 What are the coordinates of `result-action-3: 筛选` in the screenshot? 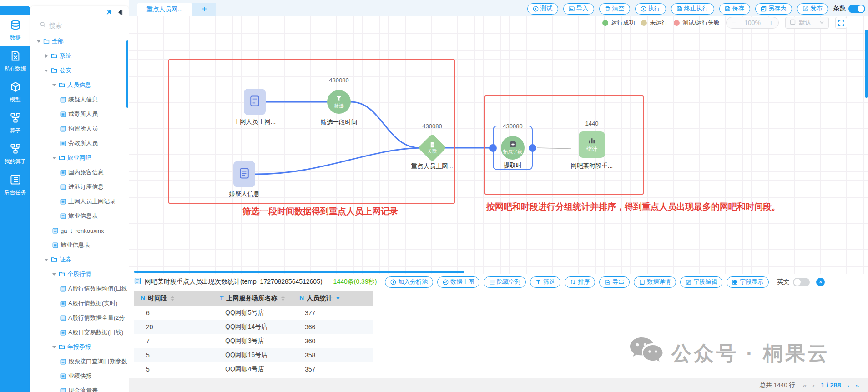 It's located at (545, 282).